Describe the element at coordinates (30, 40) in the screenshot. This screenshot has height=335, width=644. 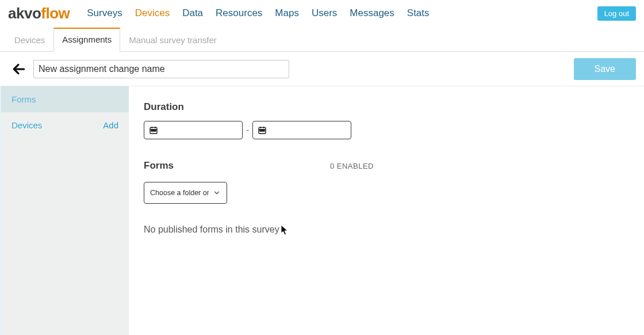
I see `tab-devices: Devices` at that location.